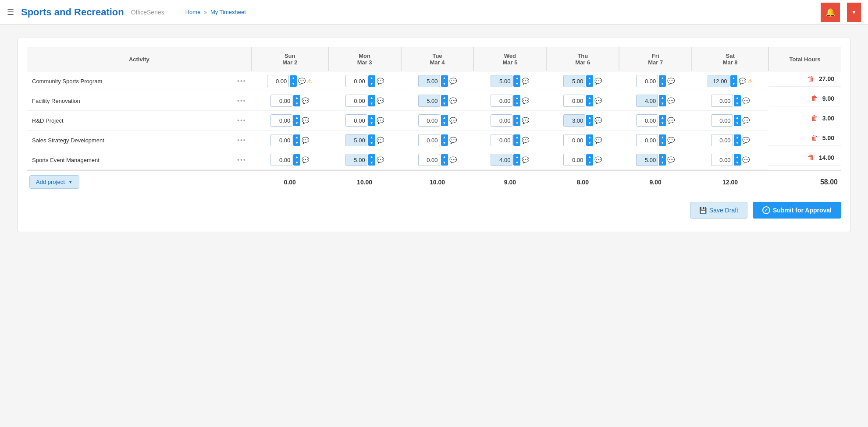 The width and height of the screenshot is (868, 427). Describe the element at coordinates (590, 78) in the screenshot. I see `spinner-up-0-4: ▲` at that location.